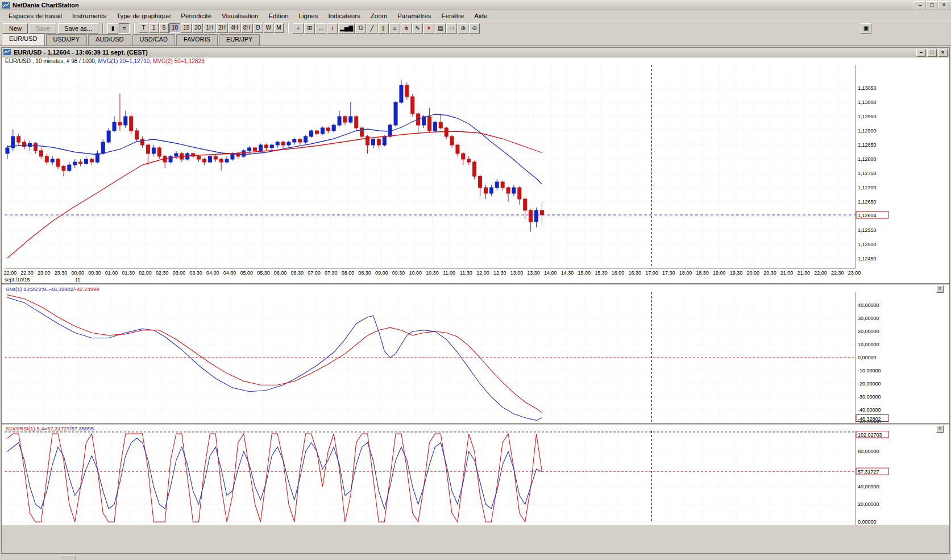  Describe the element at coordinates (869, 487) in the screenshot. I see `svg-text: 40,00000` at that location.